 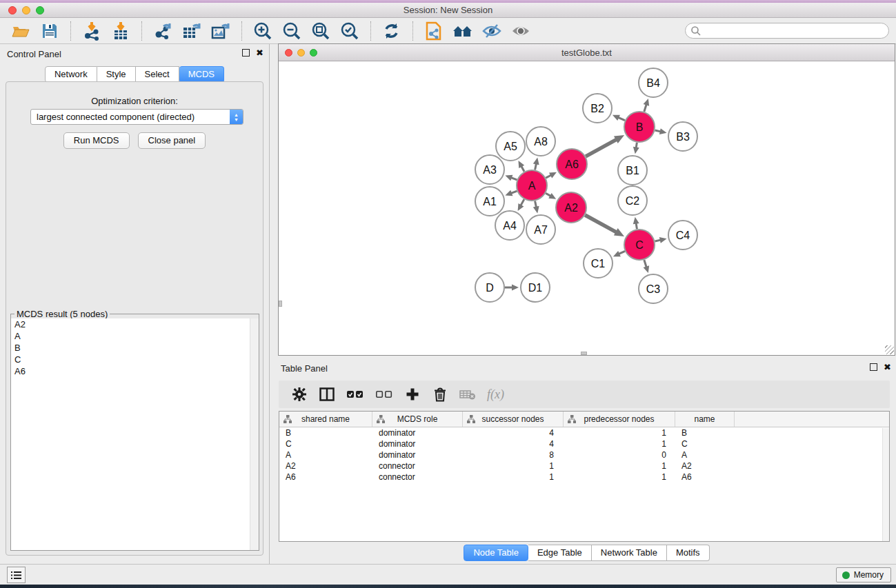 What do you see at coordinates (201, 74) in the screenshot?
I see `tab-mcds: MCDS` at bounding box center [201, 74].